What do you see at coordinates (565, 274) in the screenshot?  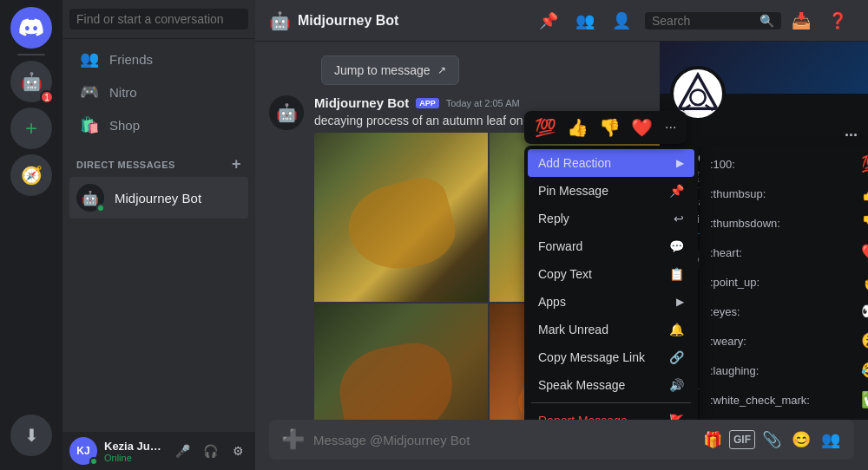 I see `copy-text-label: Copy Text` at bounding box center [565, 274].